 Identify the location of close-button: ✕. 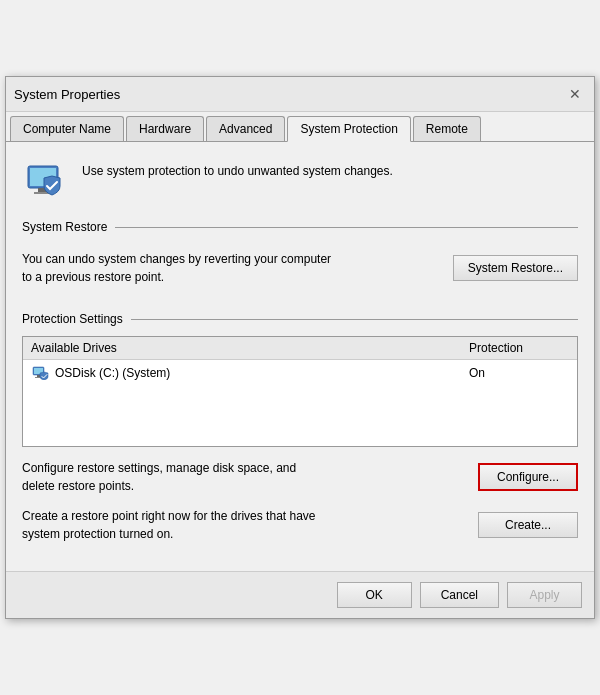
(575, 94).